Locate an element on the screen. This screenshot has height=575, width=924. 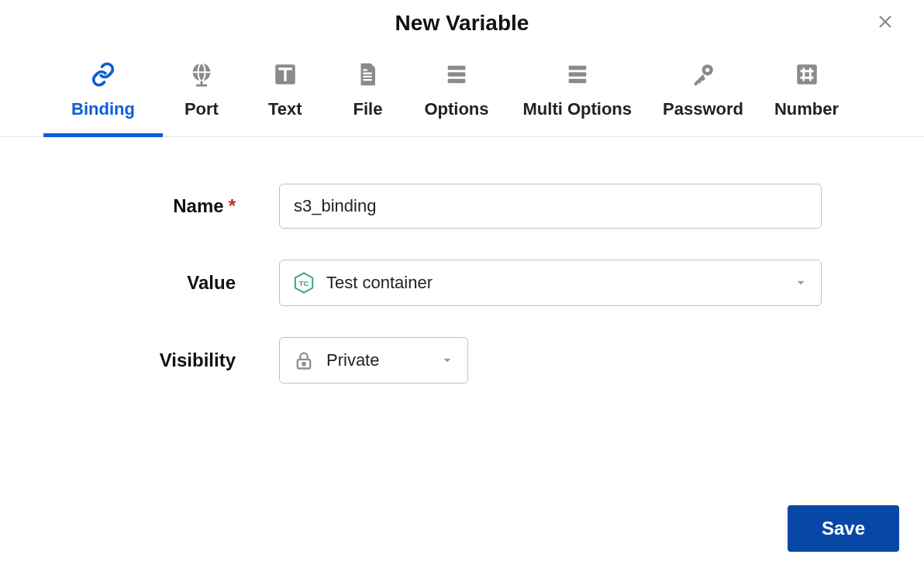
tab-label: Options is located at coordinates (456, 109).